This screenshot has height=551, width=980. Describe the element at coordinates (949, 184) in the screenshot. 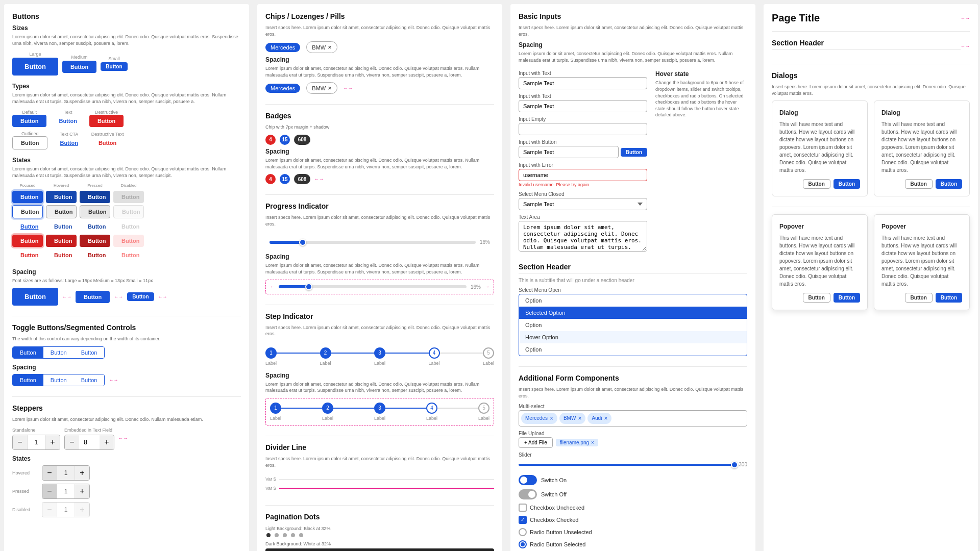

I see `dialog-2-btn2: Button` at that location.